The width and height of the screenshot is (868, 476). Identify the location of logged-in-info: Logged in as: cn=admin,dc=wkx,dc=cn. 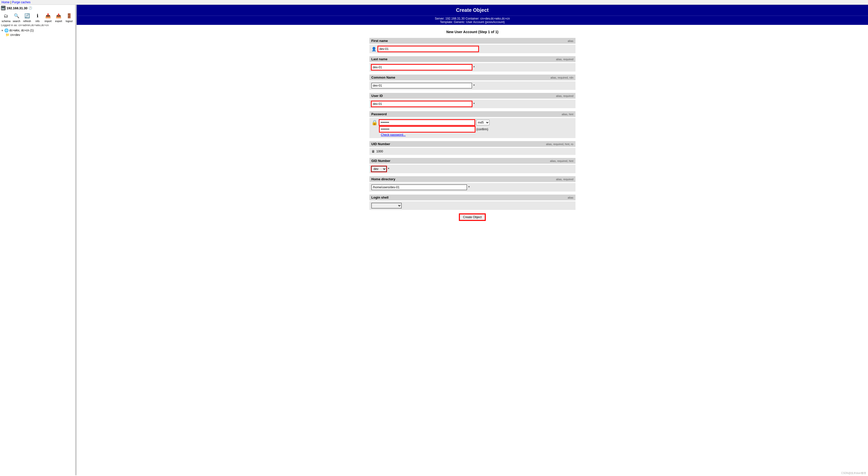
(38, 25).